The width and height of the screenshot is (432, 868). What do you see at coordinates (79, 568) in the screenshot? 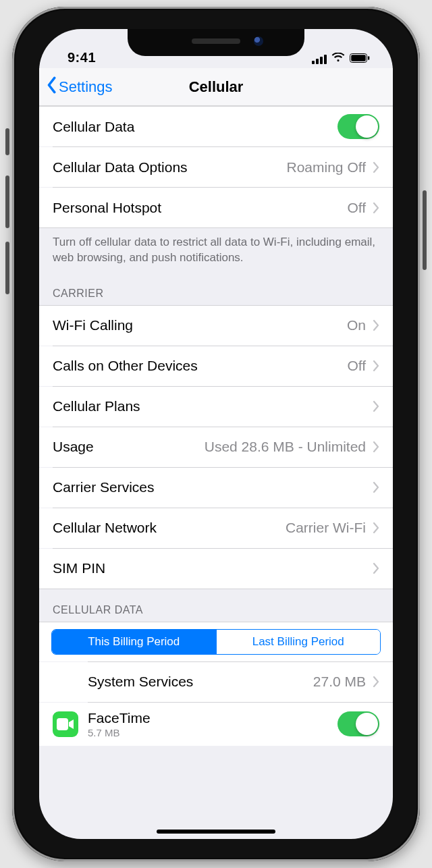
I see `sim-pin-label: SIM PIN` at bounding box center [79, 568].